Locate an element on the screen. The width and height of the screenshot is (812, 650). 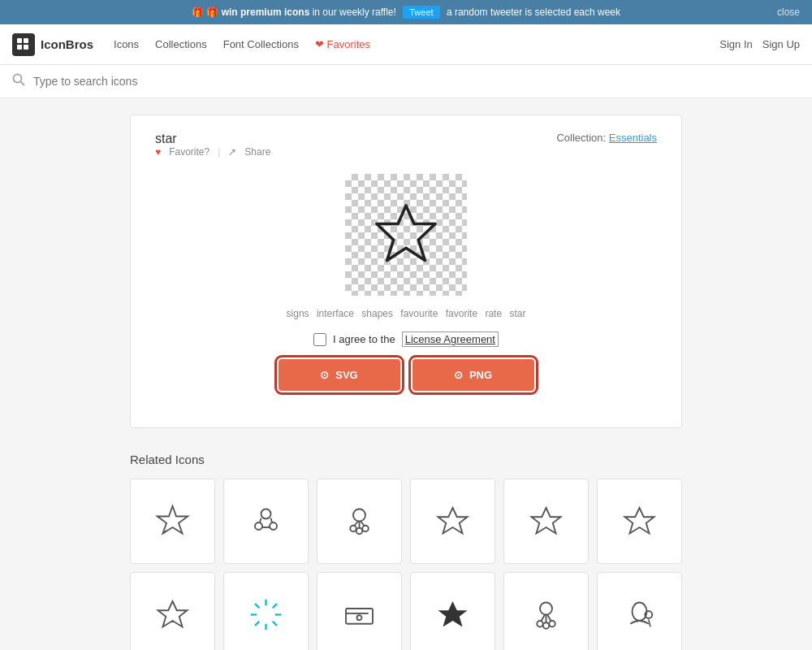
download-svg-label: SVG is located at coordinates (346, 375).